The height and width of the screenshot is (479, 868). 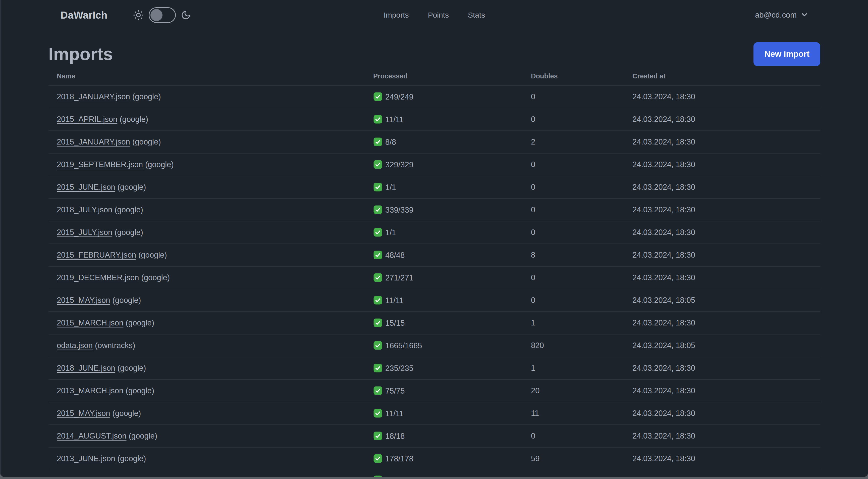 I want to click on import-file-link: 2014_AUGUST.json, so click(x=92, y=436).